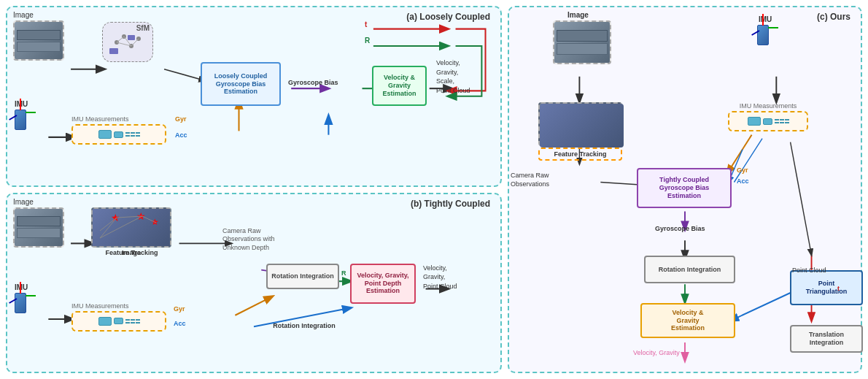 Image resolution: width=868 pixels, height=379 pixels. What do you see at coordinates (782, 121) in the screenshot?
I see `imu-dashes-c` at bounding box center [782, 121].